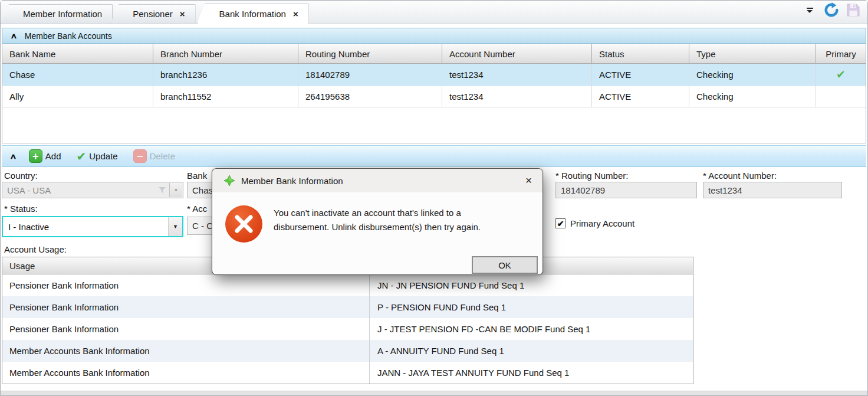  What do you see at coordinates (81, 156) in the screenshot?
I see `update-check-icon: ✔` at bounding box center [81, 156].